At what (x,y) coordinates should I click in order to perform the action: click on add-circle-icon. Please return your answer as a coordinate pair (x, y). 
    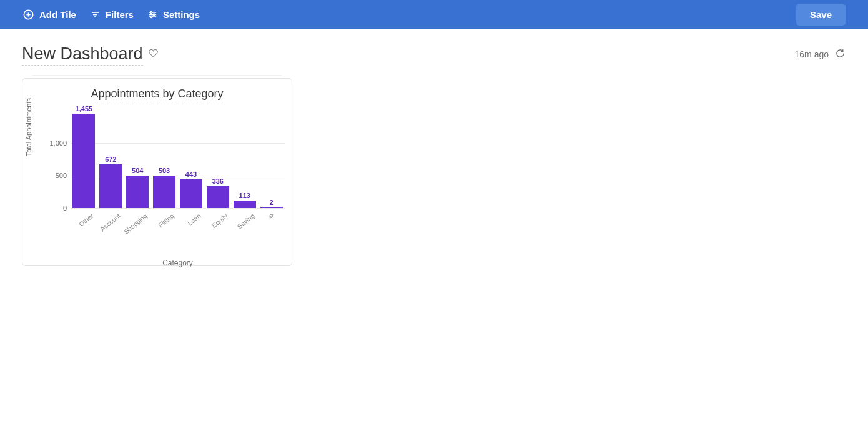
    Looking at the image, I should click on (29, 15).